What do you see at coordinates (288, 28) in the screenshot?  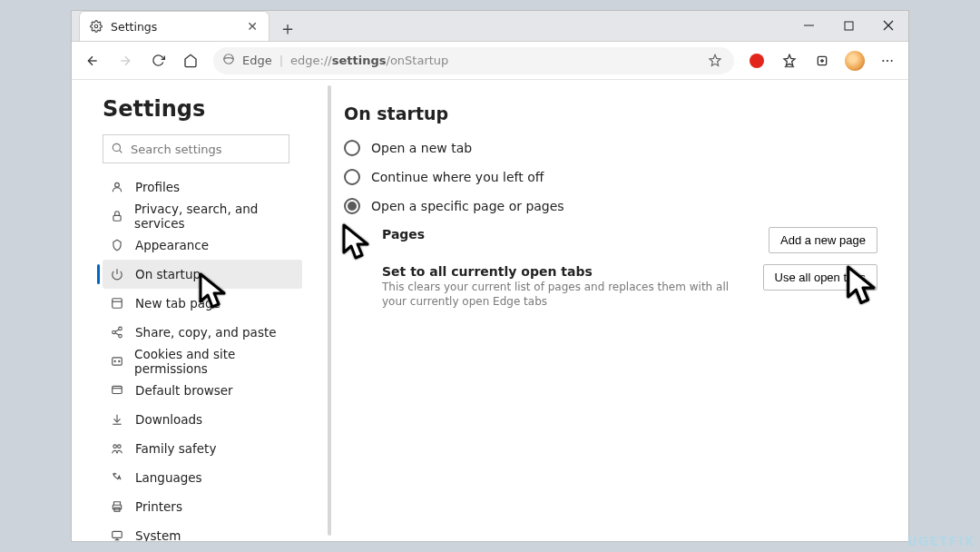 I see `new-tab-button: ＋` at bounding box center [288, 28].